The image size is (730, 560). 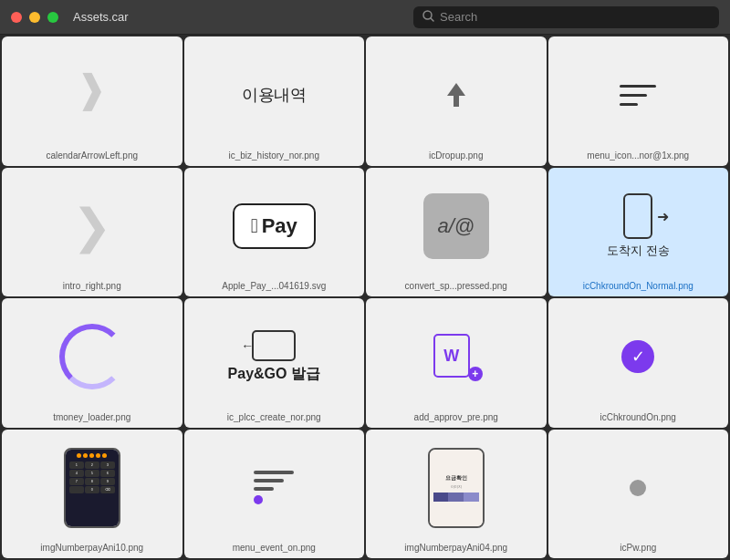 I want to click on list-item: icPw.png, so click(x=639, y=494).